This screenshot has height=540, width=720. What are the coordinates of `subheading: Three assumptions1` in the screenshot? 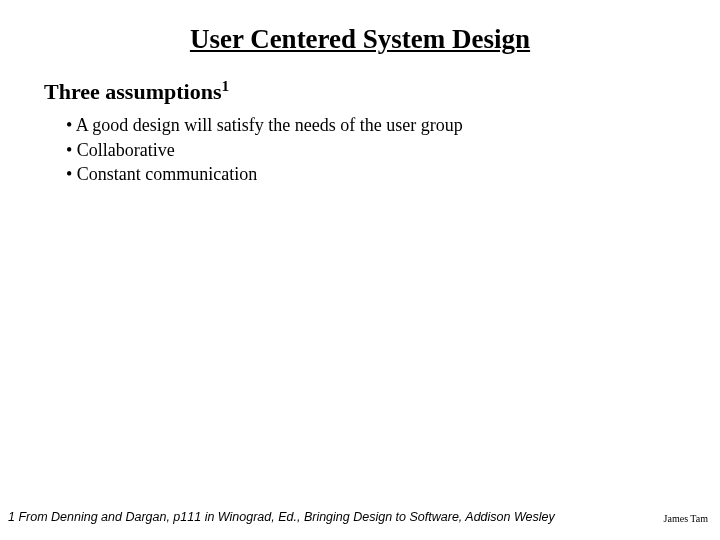 It's located at (360, 91).